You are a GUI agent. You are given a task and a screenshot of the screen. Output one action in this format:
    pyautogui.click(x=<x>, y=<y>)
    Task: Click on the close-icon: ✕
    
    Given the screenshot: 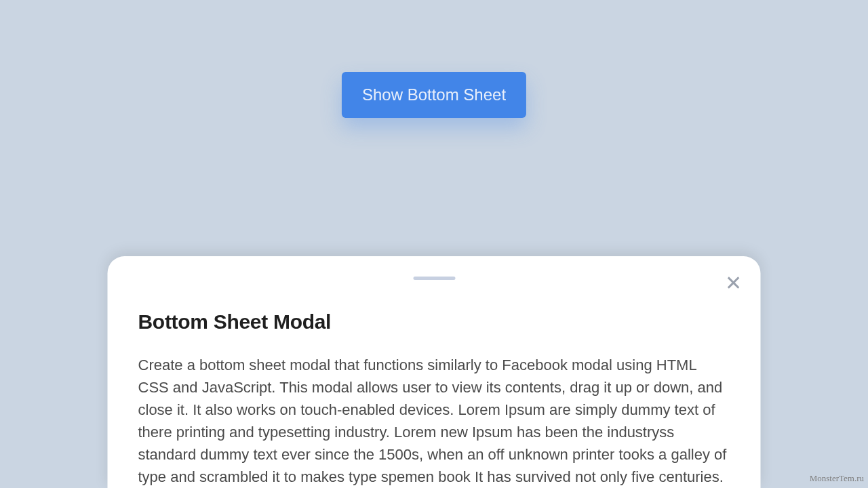 What is the action you would take?
    pyautogui.click(x=734, y=283)
    